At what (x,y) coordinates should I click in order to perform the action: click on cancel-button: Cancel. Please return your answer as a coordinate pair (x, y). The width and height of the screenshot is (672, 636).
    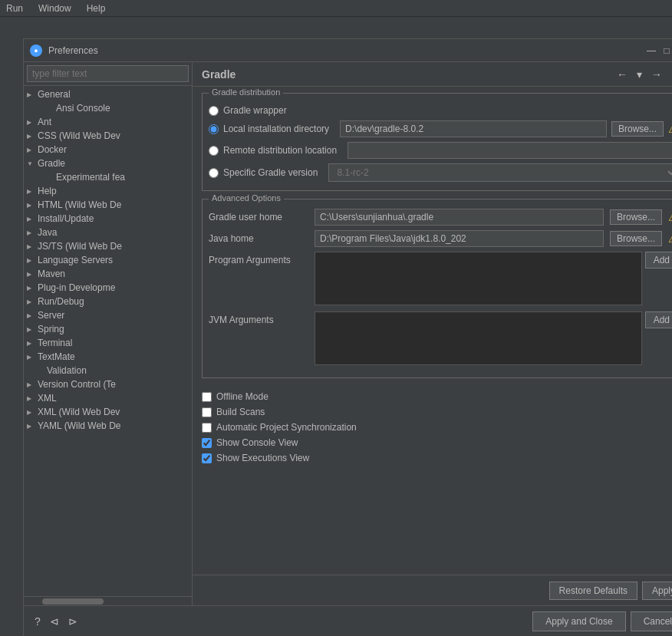
    Looking at the image, I should click on (651, 621).